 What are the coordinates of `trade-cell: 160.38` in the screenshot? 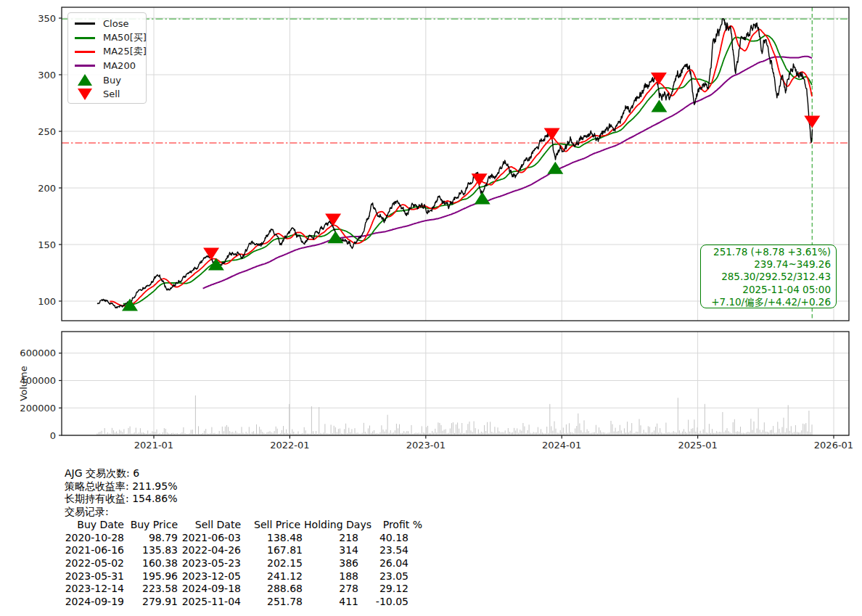 It's located at (151, 564).